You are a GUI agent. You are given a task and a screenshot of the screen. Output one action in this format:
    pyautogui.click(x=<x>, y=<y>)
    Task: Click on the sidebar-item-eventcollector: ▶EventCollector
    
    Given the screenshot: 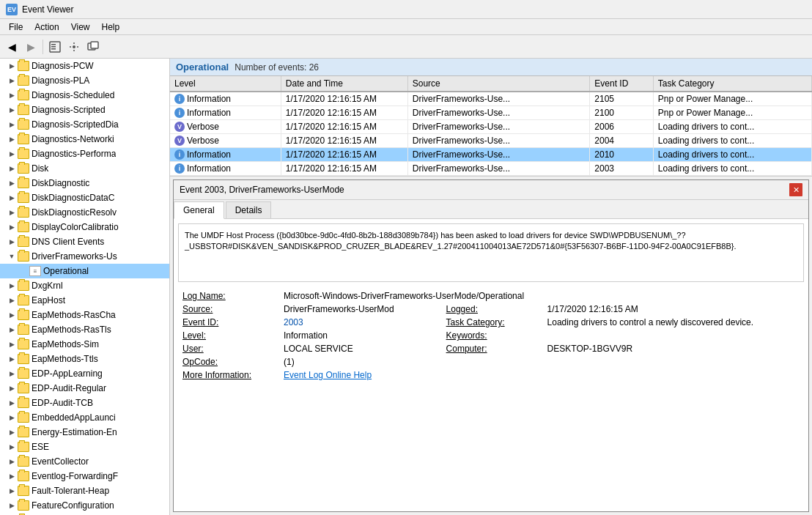 What is the action you would take?
    pyautogui.click(x=85, y=462)
    